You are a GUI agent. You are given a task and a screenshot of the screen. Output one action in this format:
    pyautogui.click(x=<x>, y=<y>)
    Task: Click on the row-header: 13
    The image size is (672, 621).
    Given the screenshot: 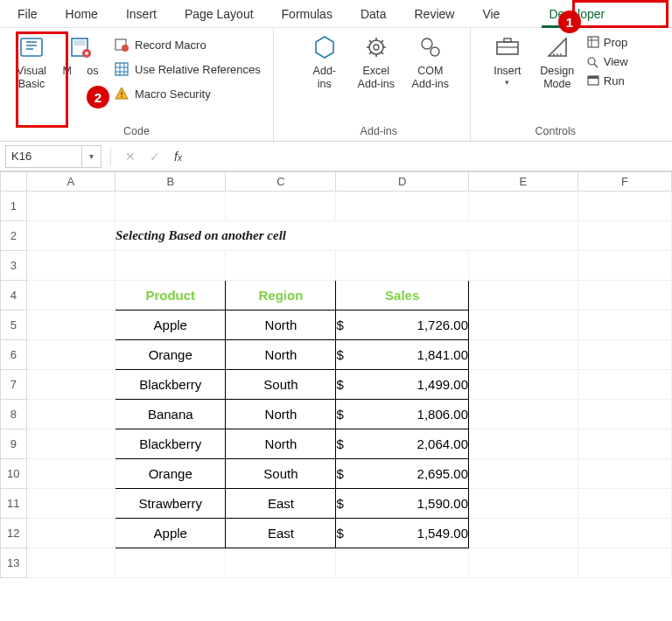 What is the action you would take?
    pyautogui.click(x=14, y=563)
    